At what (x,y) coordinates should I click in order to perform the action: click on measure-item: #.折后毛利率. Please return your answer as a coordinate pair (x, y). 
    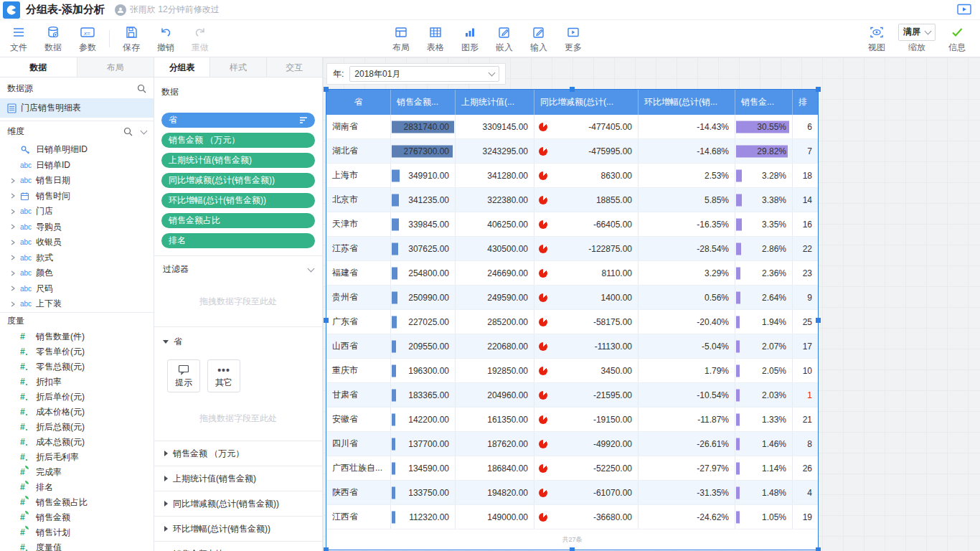
    Looking at the image, I should click on (77, 458).